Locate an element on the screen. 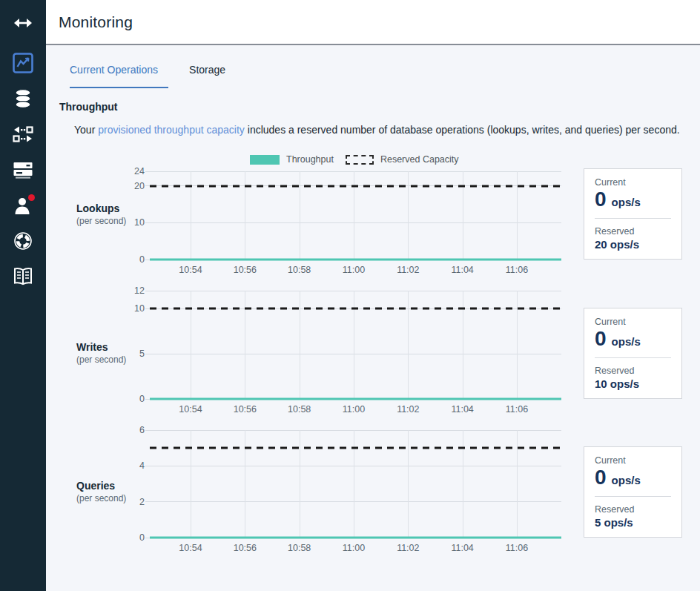 This screenshot has width=700, height=591. lookups-stat-card: Current 0 ops/s Reserved 20 ops/s is located at coordinates (633, 214).